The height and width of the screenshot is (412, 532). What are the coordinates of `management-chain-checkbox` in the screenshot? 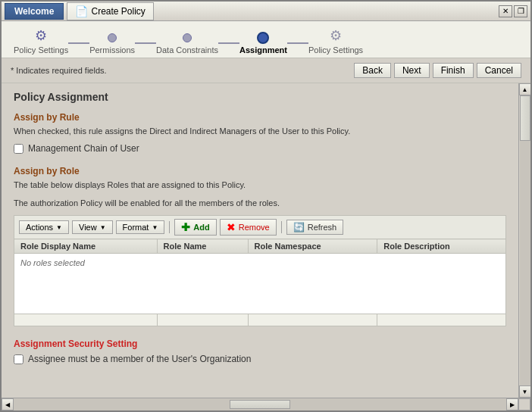 It's located at (18, 148).